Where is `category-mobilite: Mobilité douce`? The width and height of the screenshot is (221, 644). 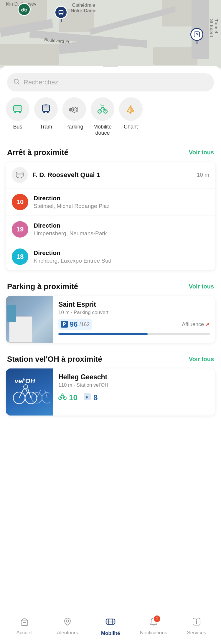 category-mobilite: Mobilité douce is located at coordinates (103, 117).